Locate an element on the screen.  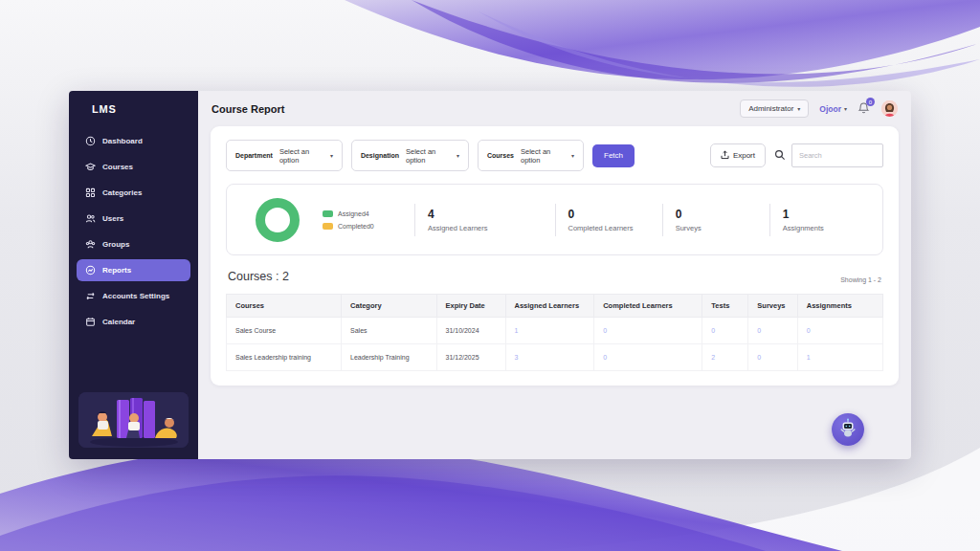
summary-stats-card: Assigned4 Completed0 4 Assigned Learners… is located at coordinates (555, 220).